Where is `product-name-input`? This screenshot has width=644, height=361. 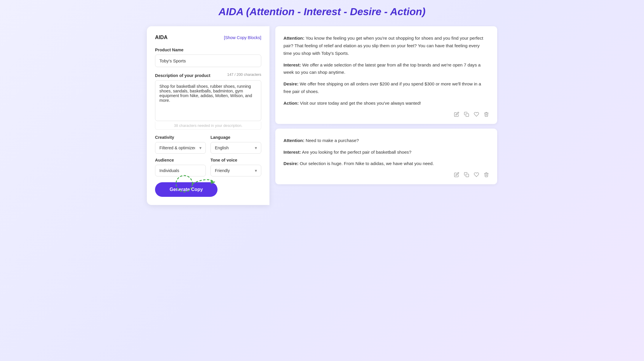 product-name-input is located at coordinates (208, 61).